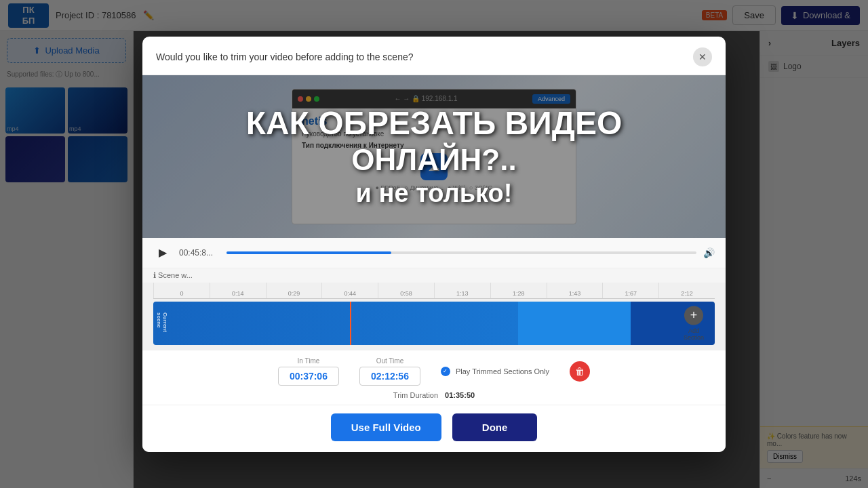  I want to click on in-time-field: In Time 00:37:06, so click(309, 371).